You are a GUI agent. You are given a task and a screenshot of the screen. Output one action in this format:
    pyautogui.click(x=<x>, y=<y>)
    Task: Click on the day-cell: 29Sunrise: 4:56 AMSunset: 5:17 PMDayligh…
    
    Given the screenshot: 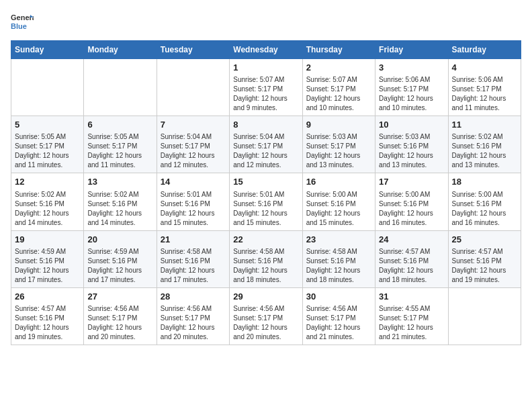 What is the action you would take?
    pyautogui.click(x=266, y=316)
    